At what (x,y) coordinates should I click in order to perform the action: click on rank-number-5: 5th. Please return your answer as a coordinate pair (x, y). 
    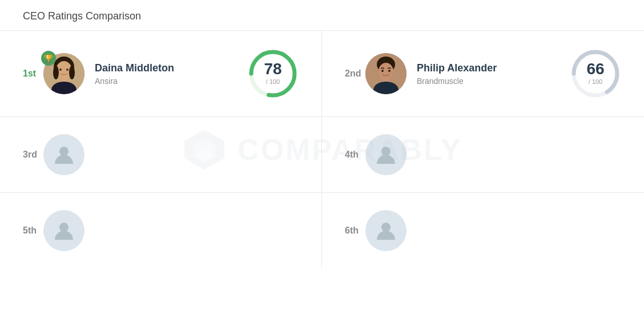
    Looking at the image, I should click on (33, 231).